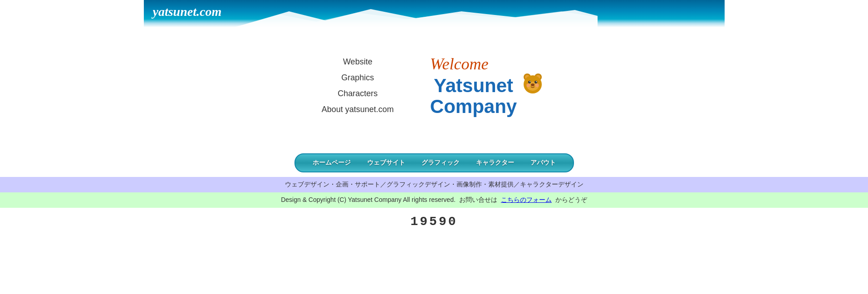 The height and width of the screenshot is (294, 868). Describe the element at coordinates (434, 185) in the screenshot. I see `footer-bar1: ウェブデザイン・企画・サポート／グラフィックデザイン・画像制作・素材提供／キャラ…` at that location.